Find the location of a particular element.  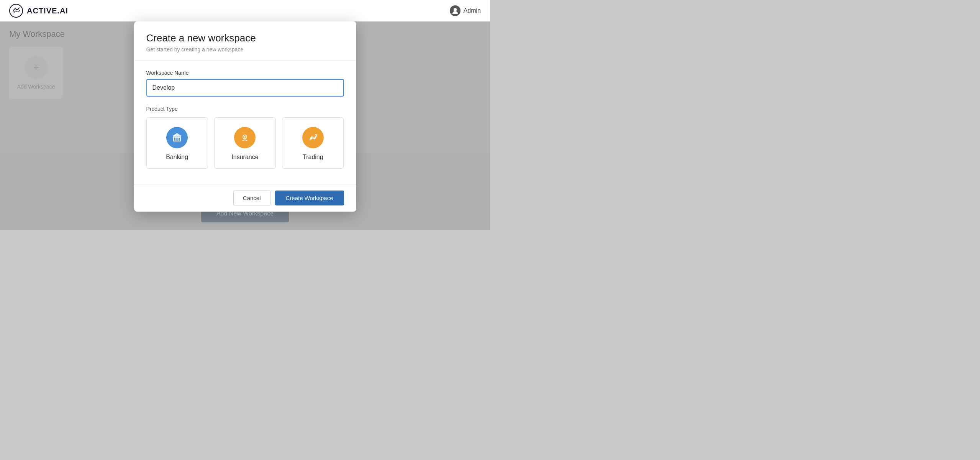

trading-label: Trading is located at coordinates (313, 157).